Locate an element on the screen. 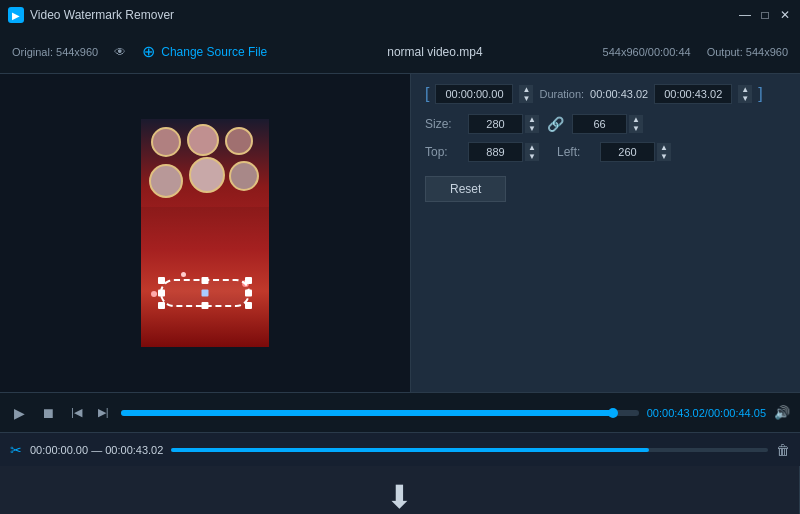  handle-br is located at coordinates (248, 306).